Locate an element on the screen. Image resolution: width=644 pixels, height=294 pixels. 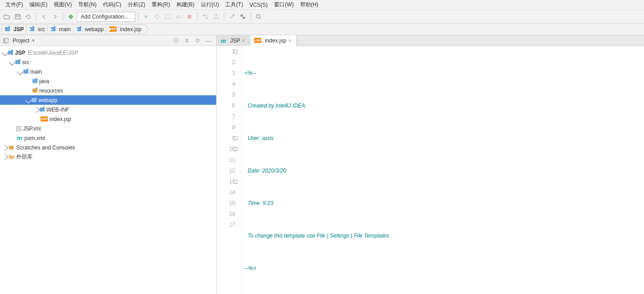
build-icon is located at coordinates (71, 17).